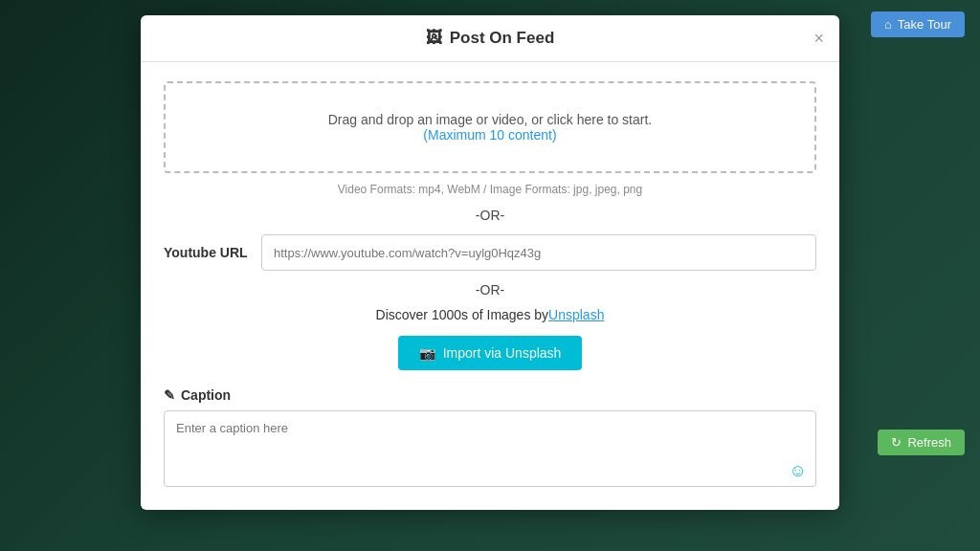  What do you see at coordinates (490, 120) in the screenshot?
I see `dropzone-main-text: Drag and drop an image or video, or clic…` at bounding box center [490, 120].